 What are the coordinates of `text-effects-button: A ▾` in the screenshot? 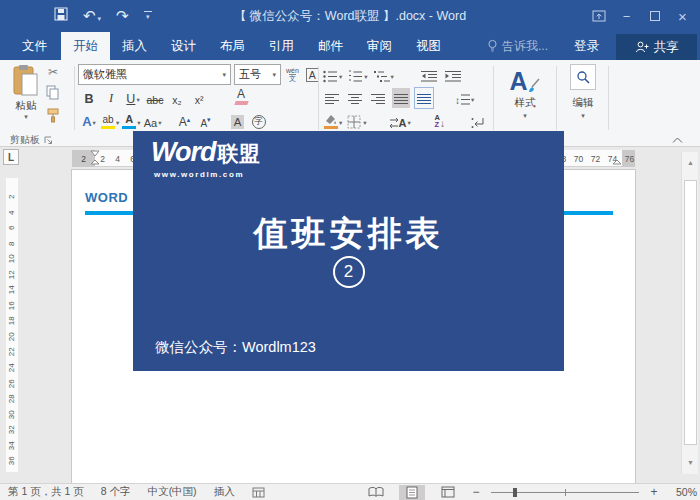 It's located at (89, 121).